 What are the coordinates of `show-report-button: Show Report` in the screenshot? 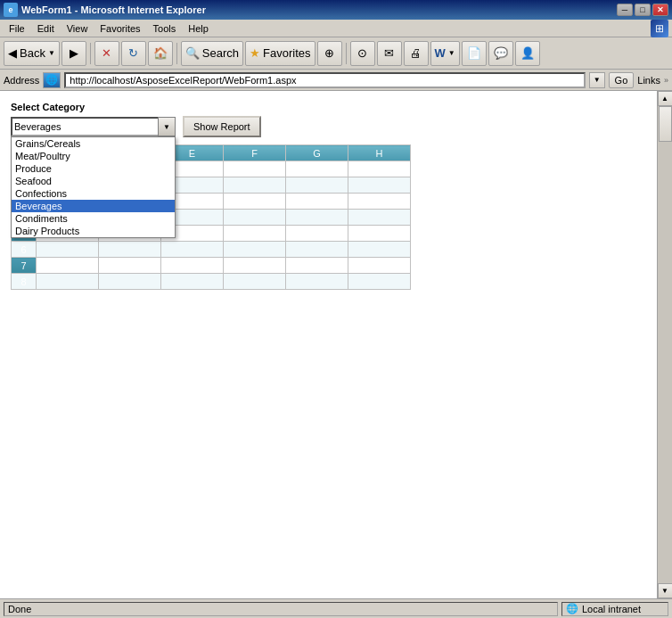 It's located at (222, 127).